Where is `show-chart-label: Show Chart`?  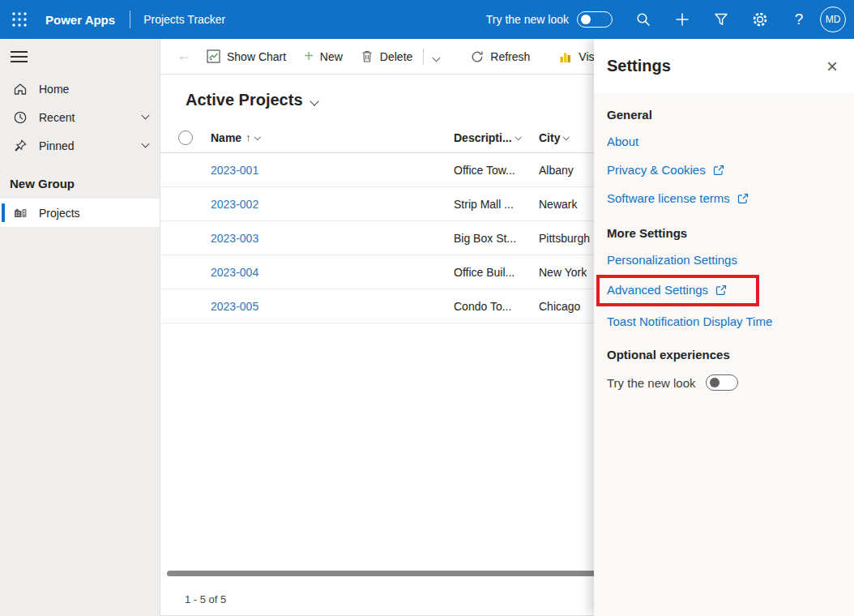
show-chart-label: Show Chart is located at coordinates (256, 57).